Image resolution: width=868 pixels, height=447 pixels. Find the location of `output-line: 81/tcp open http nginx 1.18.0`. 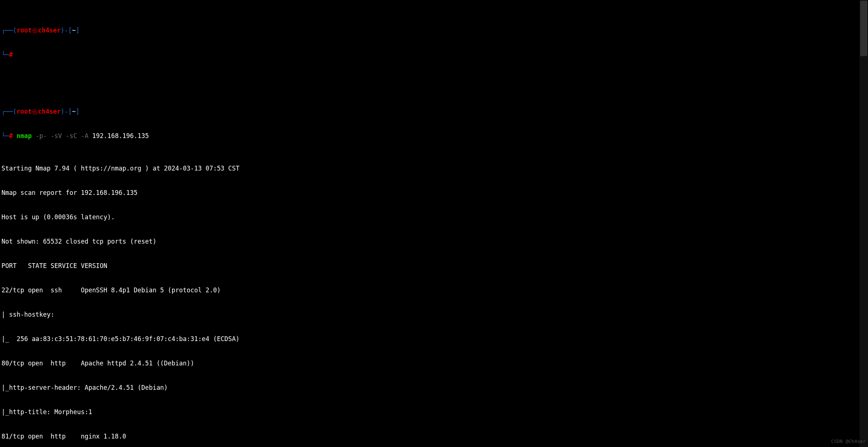

output-line: 81/tcp open http nginx 1.18.0 is located at coordinates (430, 436).